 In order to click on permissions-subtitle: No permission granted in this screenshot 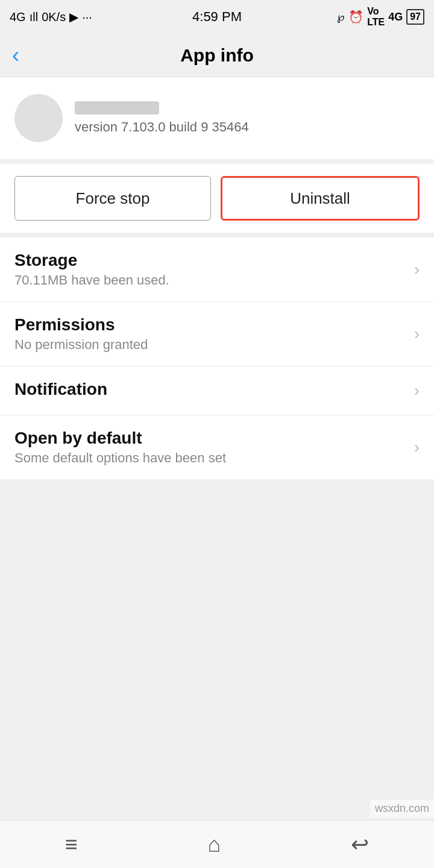, I will do `click(211, 345)`.